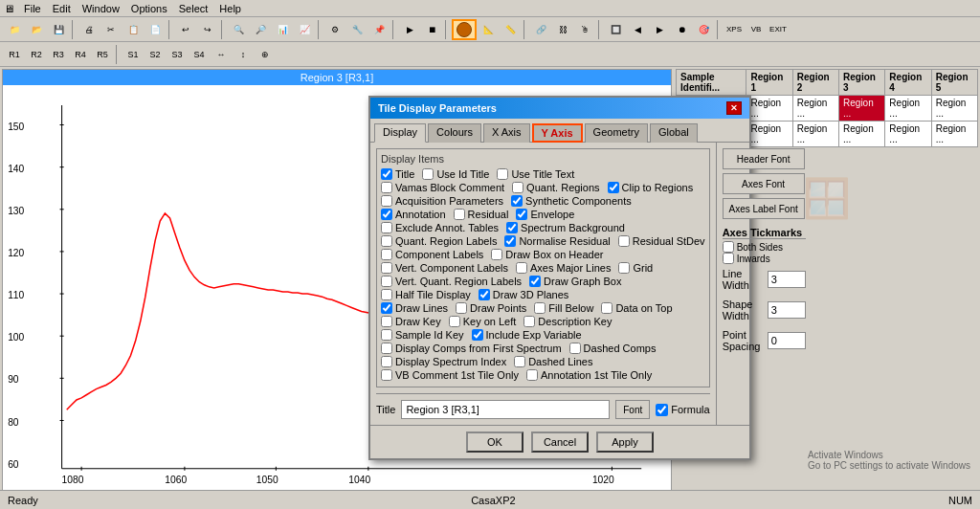 The height and width of the screenshot is (509, 980). Describe the element at coordinates (387, 228) in the screenshot. I see `cb-excl-annot-input` at that location.